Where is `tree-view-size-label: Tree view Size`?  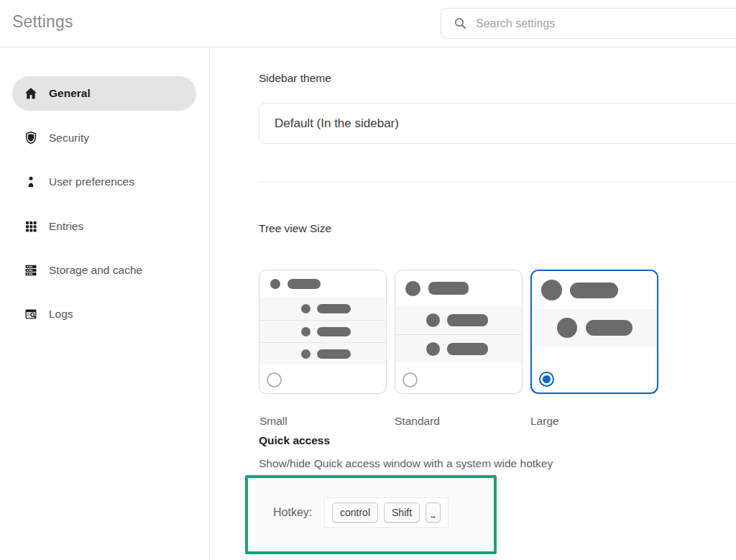
tree-view-size-label: Tree view Size is located at coordinates (295, 229).